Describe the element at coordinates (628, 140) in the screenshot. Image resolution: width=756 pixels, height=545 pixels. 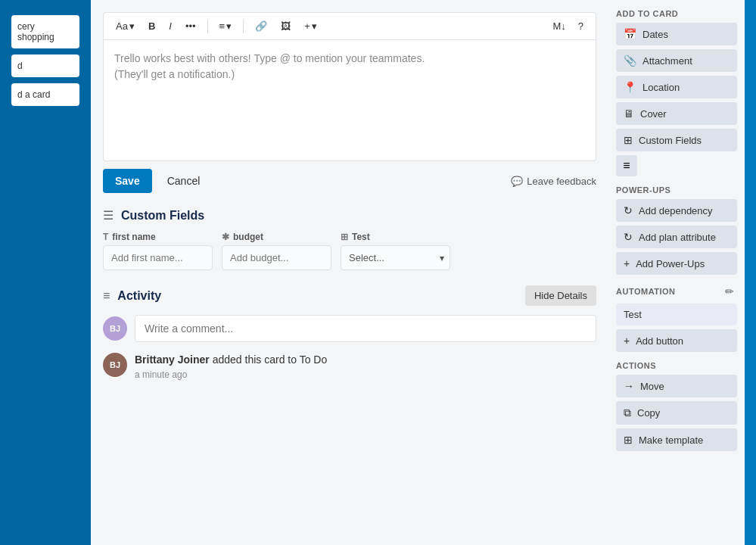
I see `custom-fields-sidebar-icon: ⊞` at that location.